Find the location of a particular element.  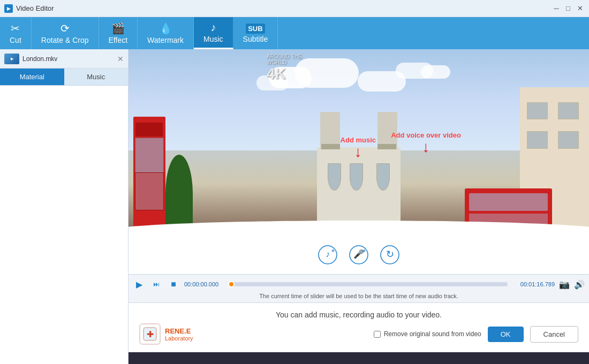

app-icon: ▶ is located at coordinates (9, 9).